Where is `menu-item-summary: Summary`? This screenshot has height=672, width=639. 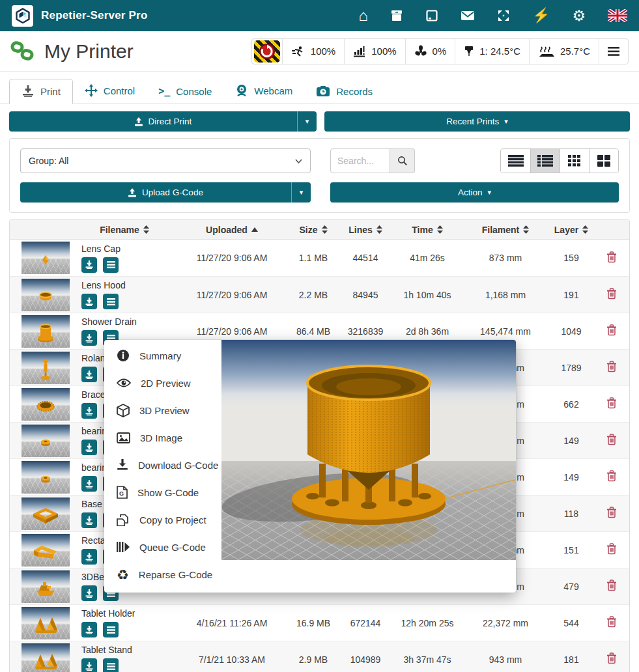
menu-item-summary: Summary is located at coordinates (163, 356).